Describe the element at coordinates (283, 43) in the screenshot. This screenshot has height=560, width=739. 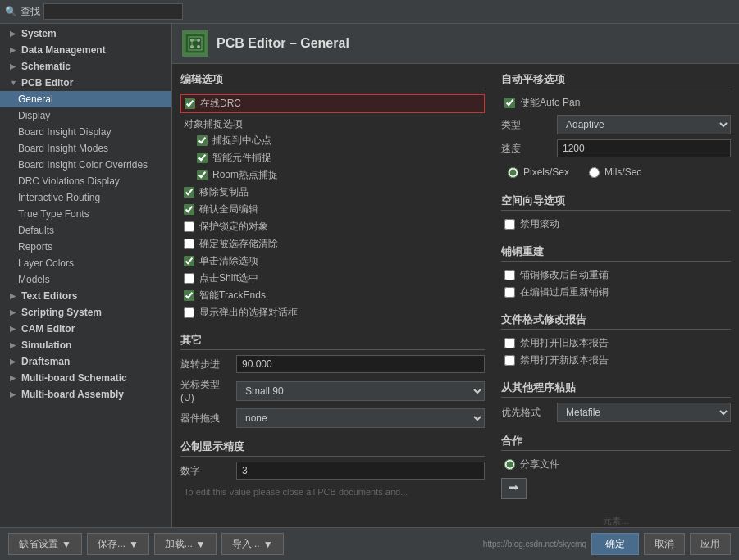
I see `panel-title: PCB Editor – General` at that location.